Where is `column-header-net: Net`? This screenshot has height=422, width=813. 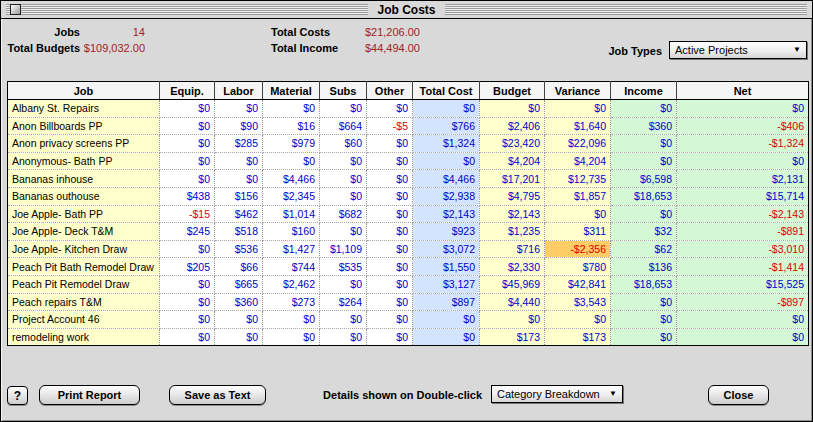 column-header-net: Net is located at coordinates (743, 91).